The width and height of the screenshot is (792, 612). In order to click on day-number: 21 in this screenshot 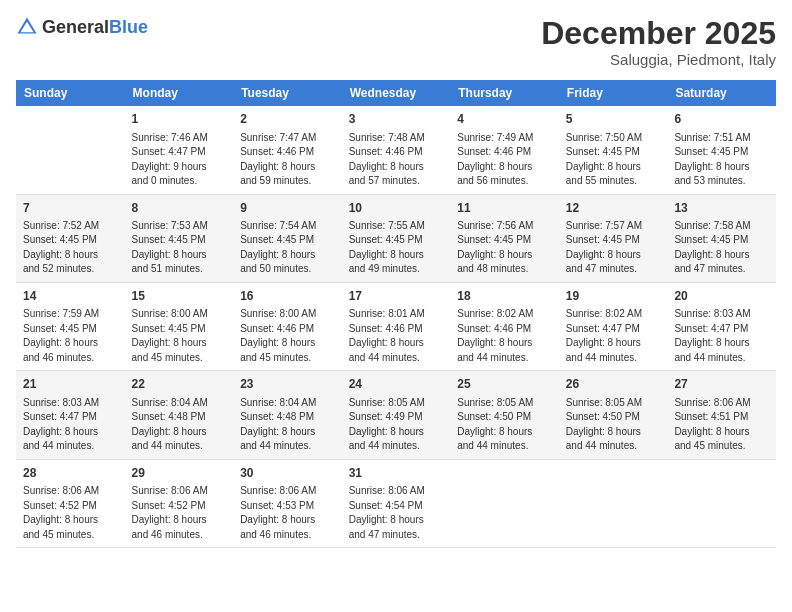, I will do `click(70, 384)`.